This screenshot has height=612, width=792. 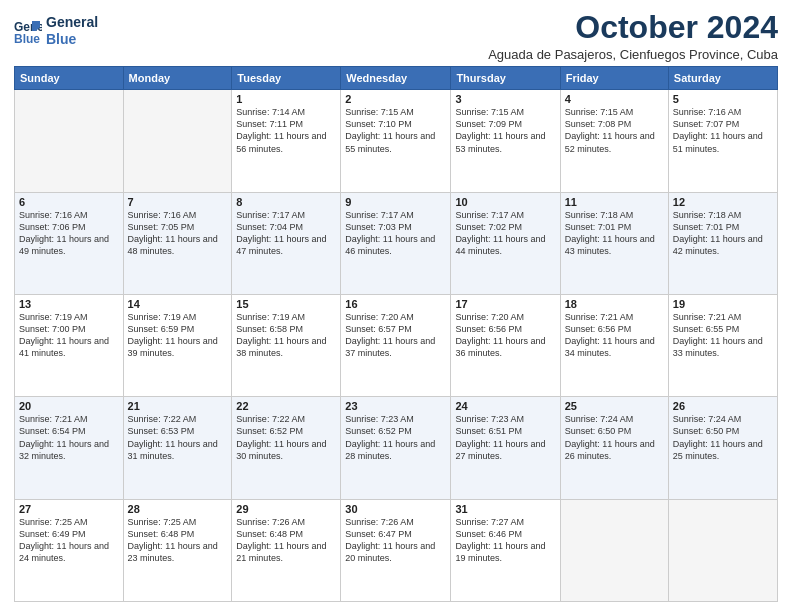 I want to click on calendar-cell: 8Sunrise: 7:17 AMSunset: 7:04 PMDaylight…, so click(x=286, y=243).